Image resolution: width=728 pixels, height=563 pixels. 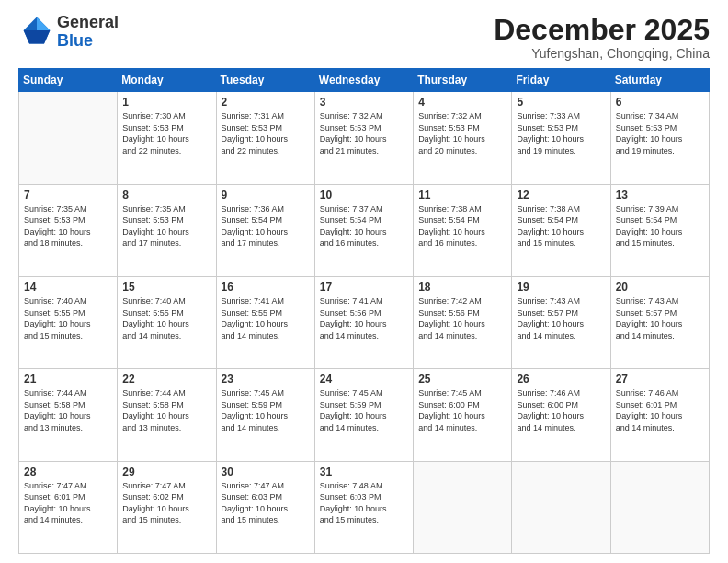 I want to click on calendar-cell: 18Sunrise: 7:42 AM Sunset: 5:56 PM Dayli…, so click(x=463, y=322).